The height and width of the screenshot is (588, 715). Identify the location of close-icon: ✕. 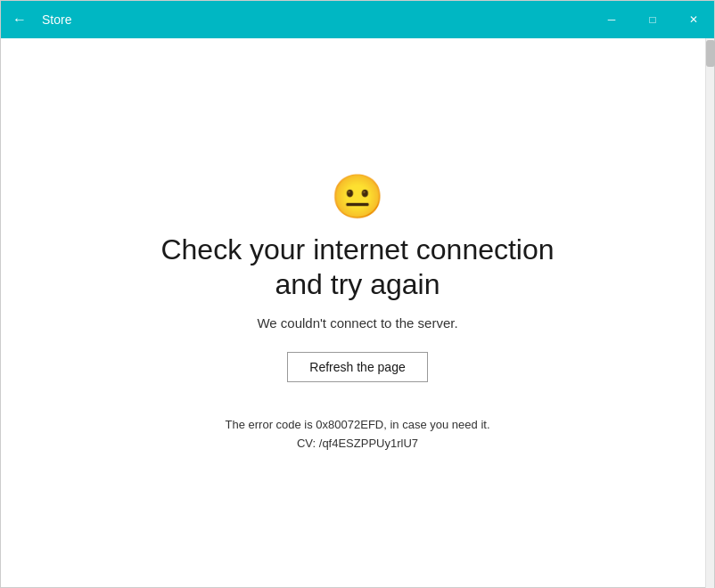
(694, 20).